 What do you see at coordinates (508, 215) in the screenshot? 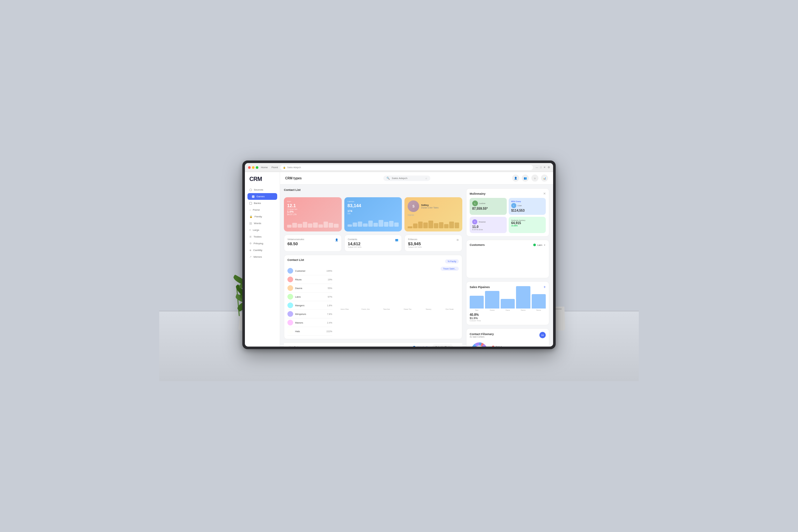
I see `summary-grid: L Lactive 87,559.55* 65% Crany L` at bounding box center [508, 215].